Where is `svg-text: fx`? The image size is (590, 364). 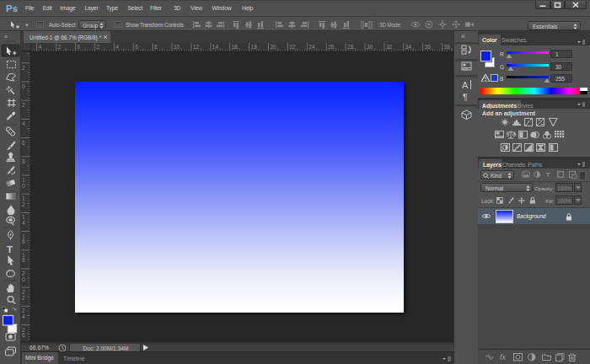
svg-text: fx is located at coordinates (503, 357).